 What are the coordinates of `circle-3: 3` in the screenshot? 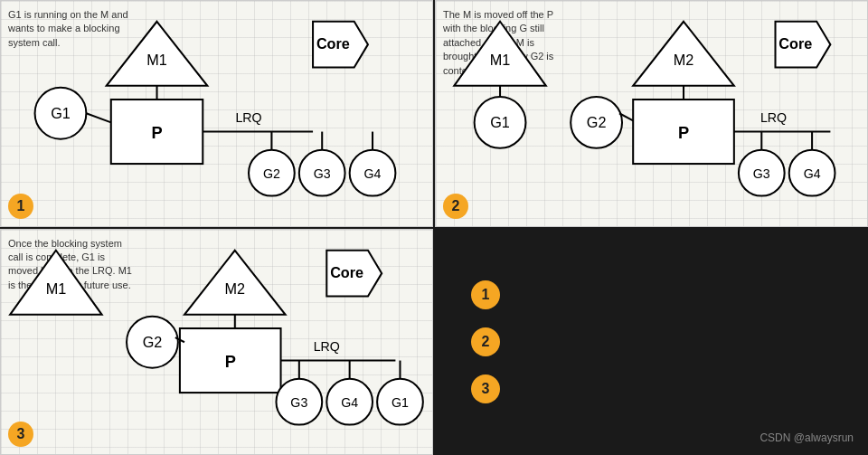 It's located at (486, 389).